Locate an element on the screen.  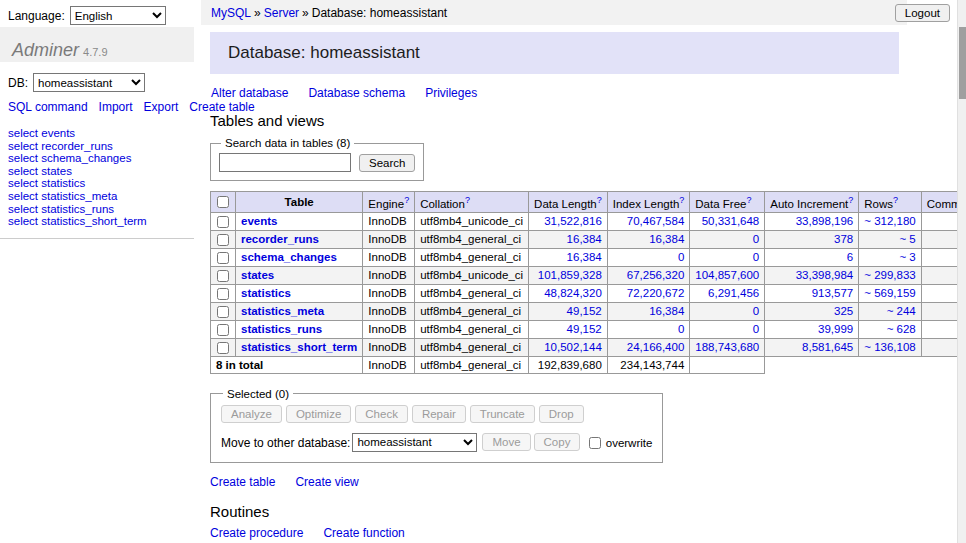
auto-increment-link: 378 is located at coordinates (844, 239).